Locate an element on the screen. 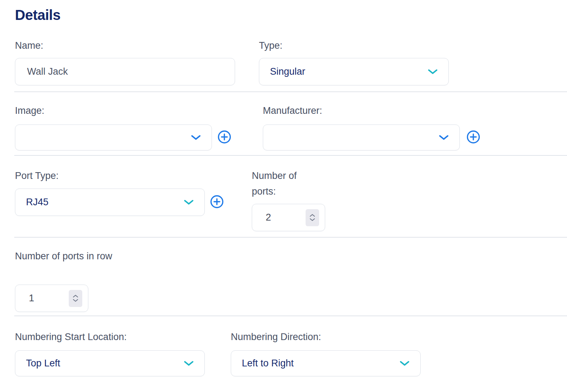 The image size is (567, 392). page-title: Details is located at coordinates (38, 15).